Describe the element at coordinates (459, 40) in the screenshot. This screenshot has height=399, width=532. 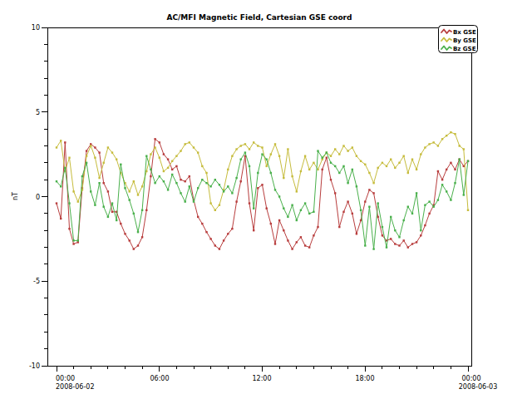
I see `legend: Bx GSE By GSE Bz GSE` at that location.